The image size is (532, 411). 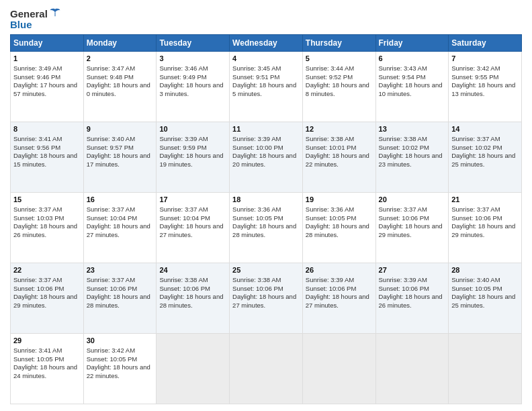 I want to click on daylight-text: Daylight: 18 hours and 26 minutes., so click(x=411, y=301).